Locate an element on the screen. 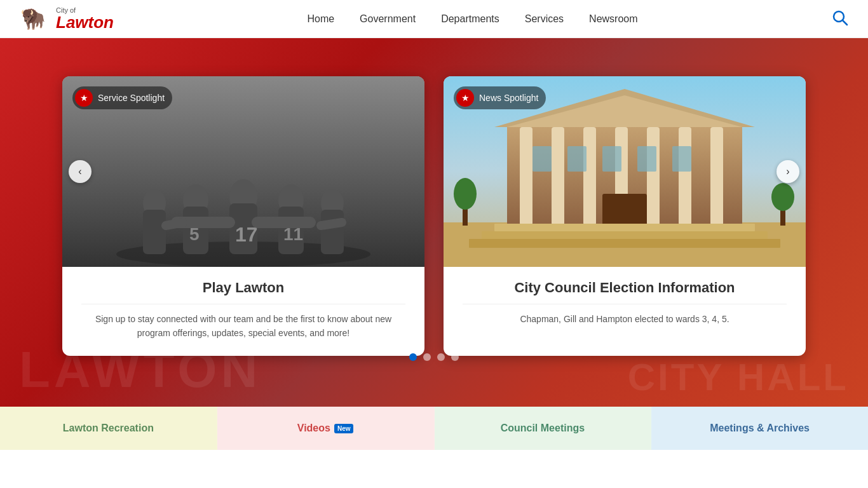 This screenshot has width=868, height=488. search-button is located at coordinates (840, 19).